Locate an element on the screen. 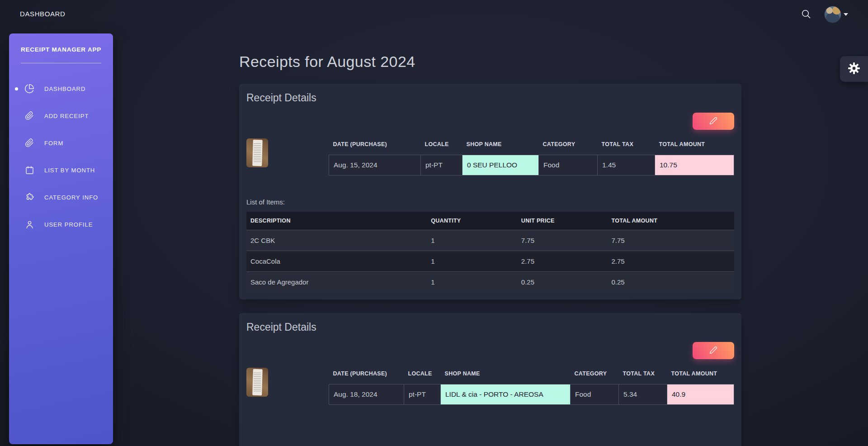  item-total-amount: 7.75 is located at coordinates (671, 240).